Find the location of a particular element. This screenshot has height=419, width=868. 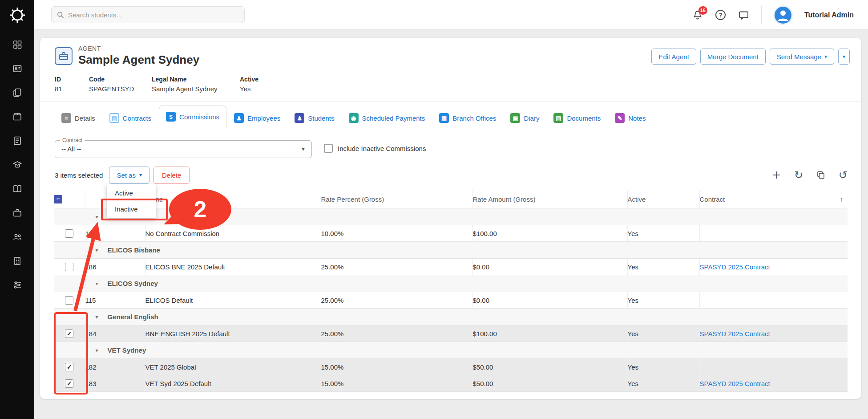

tab-bar: ≡Details ▤Contracts $Commissions ♟Employ… is located at coordinates (353, 117).